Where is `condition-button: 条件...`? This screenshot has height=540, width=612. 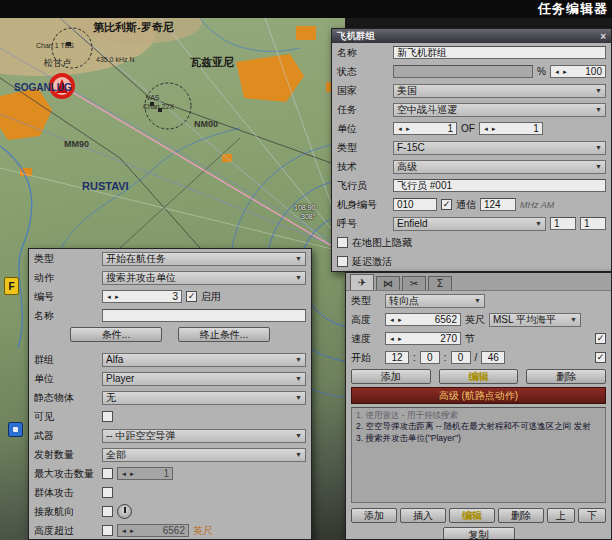
condition-button: 条件... is located at coordinates (116, 334).